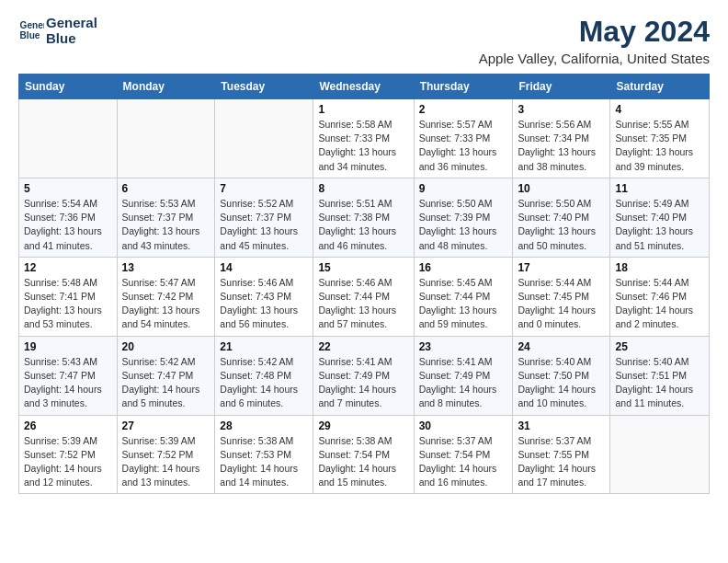  What do you see at coordinates (166, 224) in the screenshot?
I see `day-info: Sunrise: 5:53 AM Sunset: 7:37 PM Dayligh…` at bounding box center [166, 224].